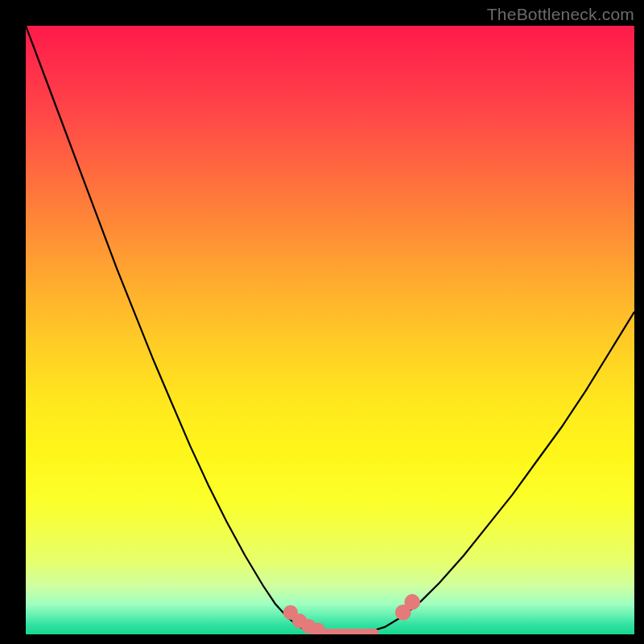 This screenshot has width=644, height=644. What do you see at coordinates (412, 602) in the screenshot?
I see `marker-dot` at bounding box center [412, 602].